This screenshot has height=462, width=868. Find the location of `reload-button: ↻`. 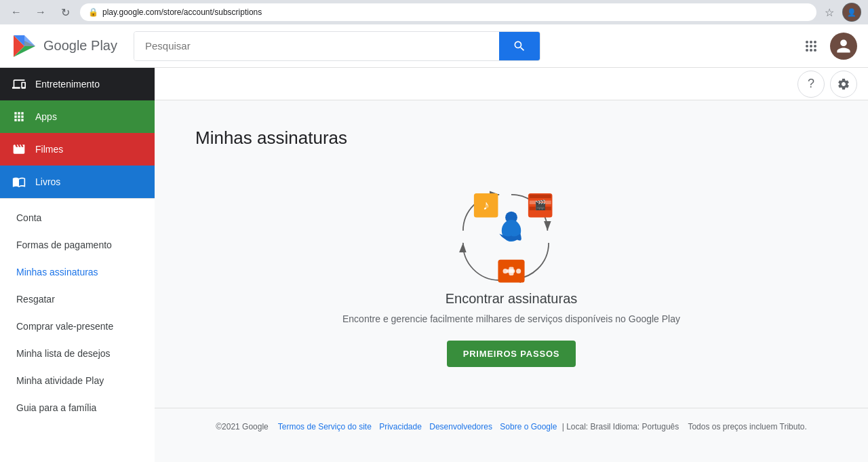

reload-button: ↻ is located at coordinates (65, 12).